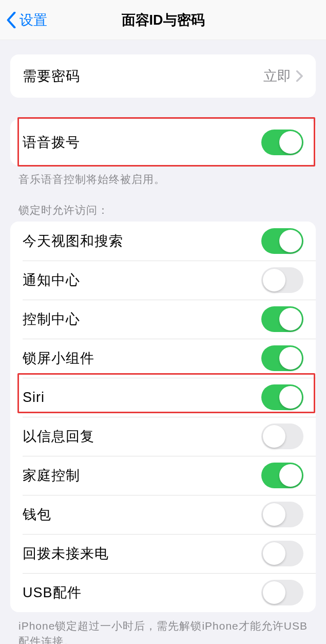  Describe the element at coordinates (163, 436) in the screenshot. I see `locked-access-row: 以信息回复` at that location.